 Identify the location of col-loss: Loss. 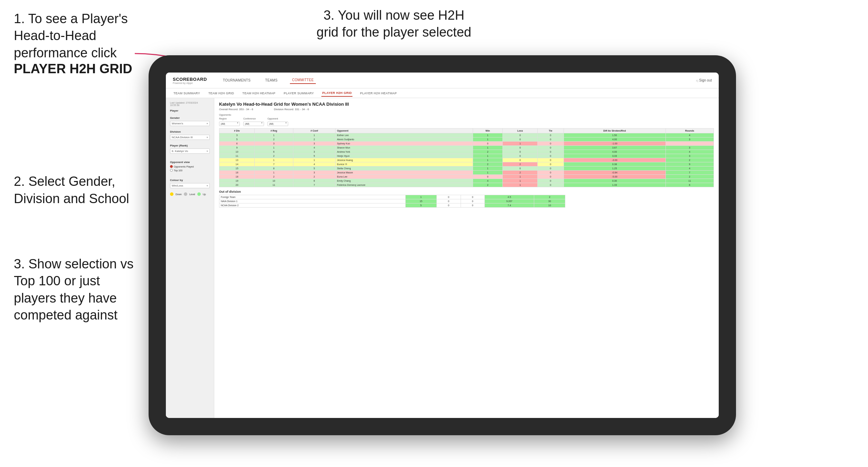
(520, 131).